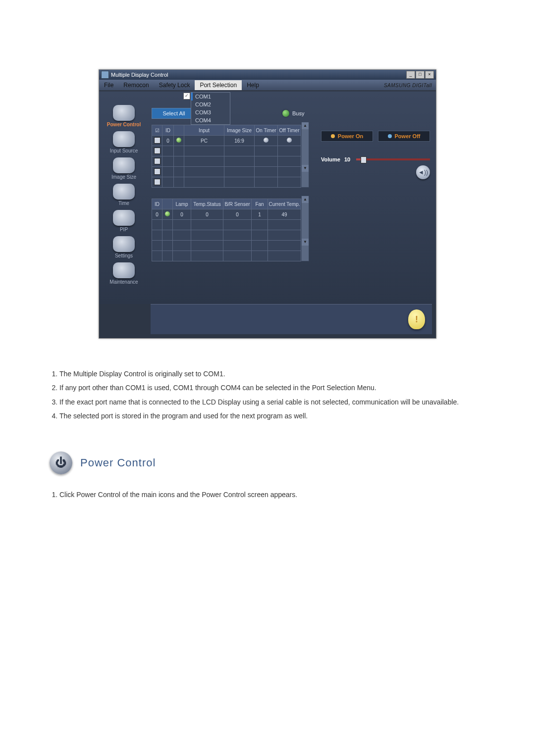  What do you see at coordinates (260, 204) in the screenshot?
I see `col-fan: Fan` at bounding box center [260, 204].